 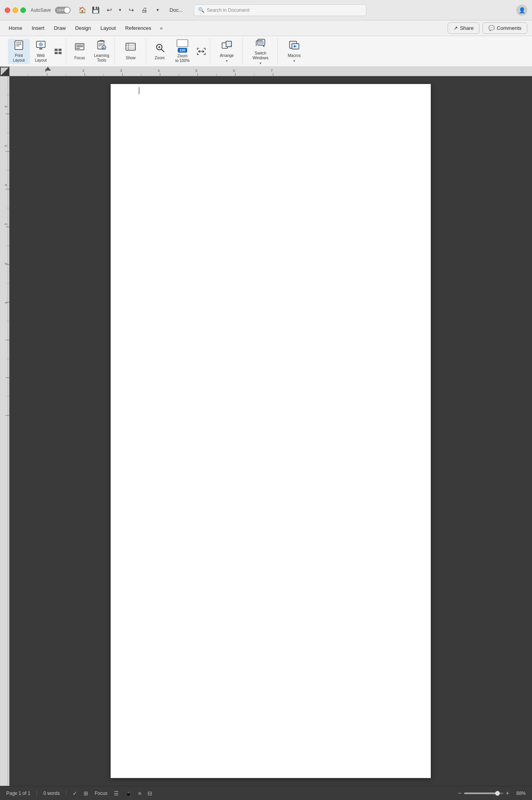 What do you see at coordinates (196, 71) in the screenshot?
I see `svg-text: 5` at bounding box center [196, 71].